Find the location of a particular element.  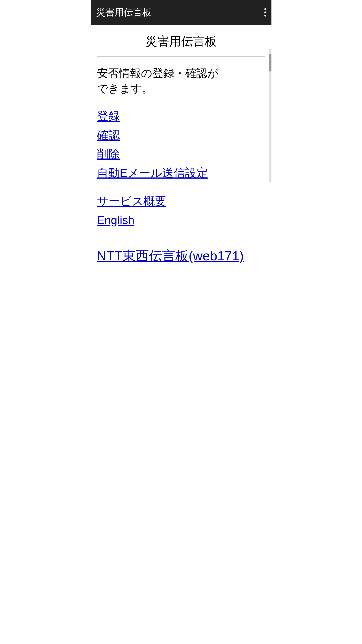

bottom-section: NTT東西伝言板(web171) is located at coordinates (181, 252).